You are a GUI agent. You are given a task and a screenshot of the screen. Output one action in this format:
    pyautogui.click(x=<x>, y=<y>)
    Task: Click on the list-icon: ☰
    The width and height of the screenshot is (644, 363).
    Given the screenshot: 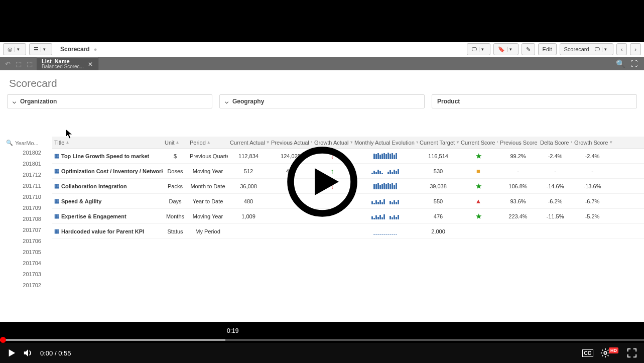 What is the action you would take?
    pyautogui.click(x=36, y=49)
    